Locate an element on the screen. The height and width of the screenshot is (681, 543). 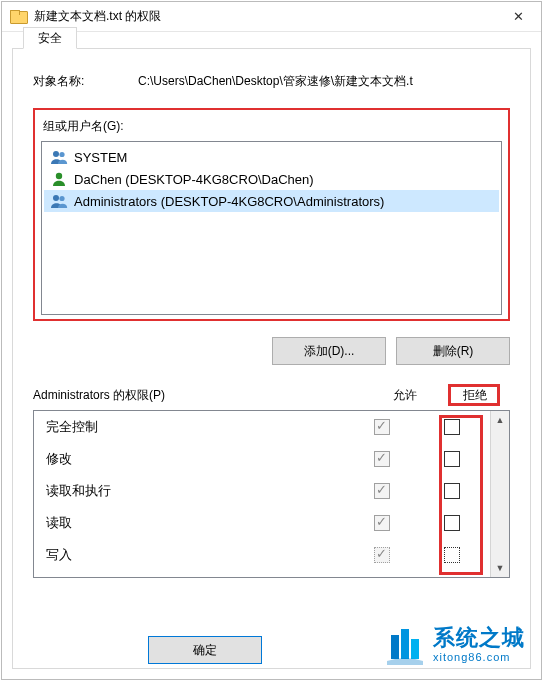
add-button: 添加(D)... is located at coordinates (329, 351).